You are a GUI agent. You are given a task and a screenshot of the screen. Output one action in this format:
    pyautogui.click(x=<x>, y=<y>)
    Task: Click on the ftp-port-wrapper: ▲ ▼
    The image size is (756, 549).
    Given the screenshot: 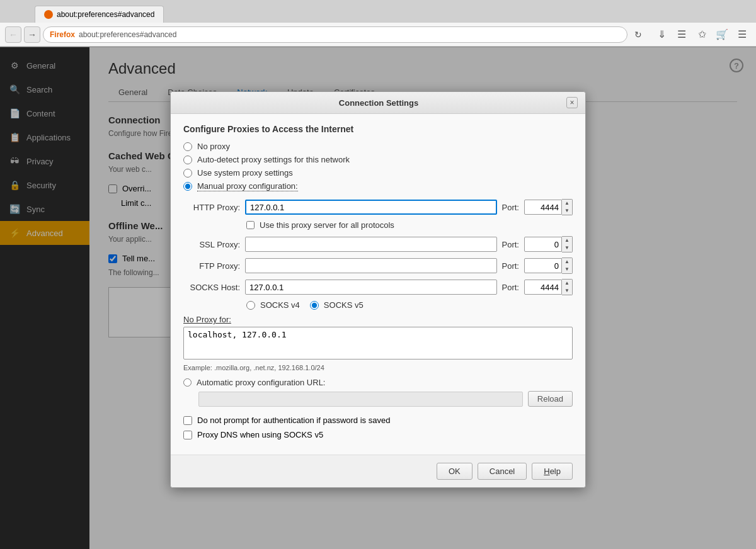 What is the action you would take?
    pyautogui.click(x=548, y=266)
    